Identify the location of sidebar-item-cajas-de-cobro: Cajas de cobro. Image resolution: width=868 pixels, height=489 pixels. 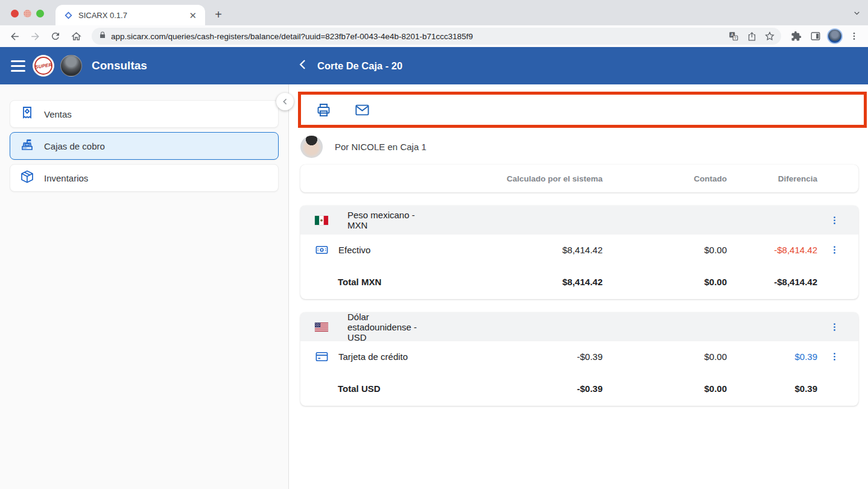
(144, 146).